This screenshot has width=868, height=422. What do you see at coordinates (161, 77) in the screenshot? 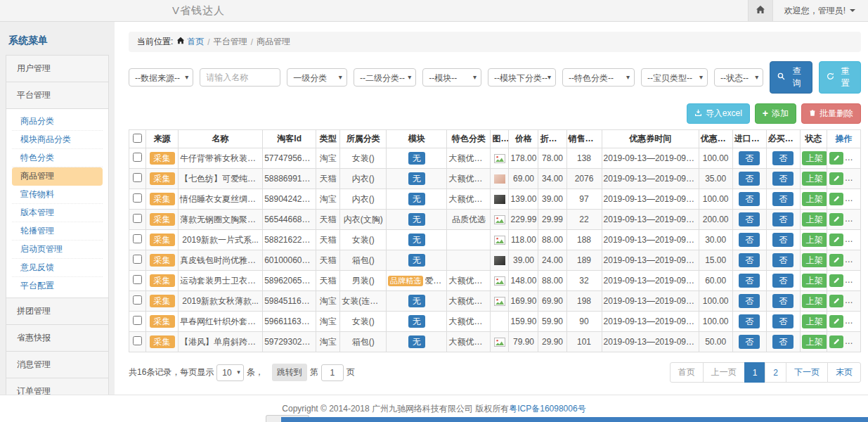
I see `filter-select-source: --数据来源--` at bounding box center [161, 77].